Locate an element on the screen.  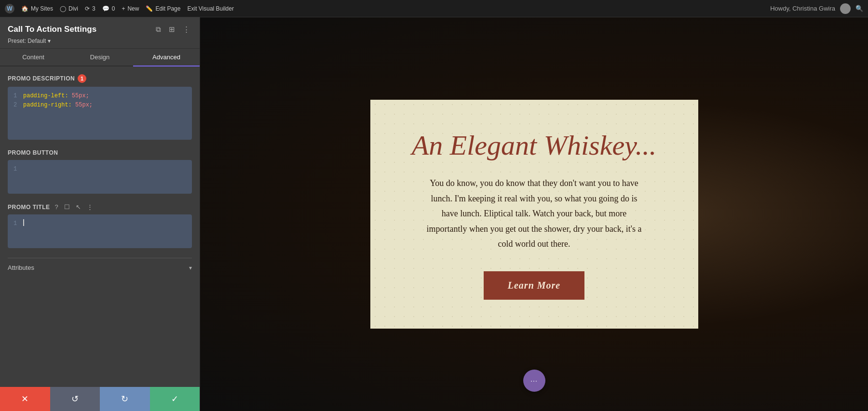
promo-button-editor: 1 is located at coordinates (100, 177).